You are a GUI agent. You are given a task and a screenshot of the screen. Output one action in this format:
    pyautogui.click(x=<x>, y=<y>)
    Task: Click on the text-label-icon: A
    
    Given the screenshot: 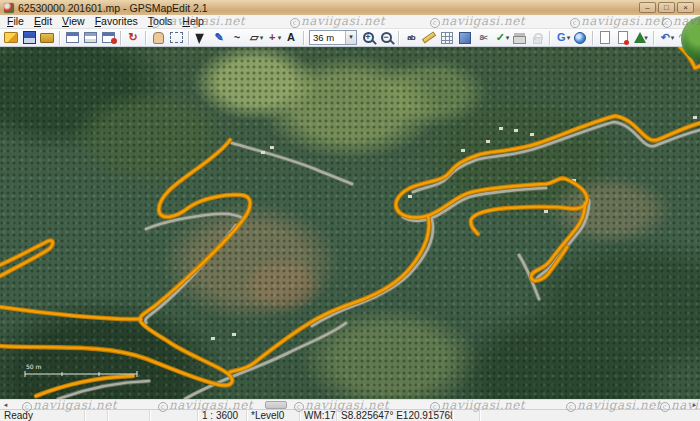 What is the action you would take?
    pyautogui.click(x=292, y=38)
    